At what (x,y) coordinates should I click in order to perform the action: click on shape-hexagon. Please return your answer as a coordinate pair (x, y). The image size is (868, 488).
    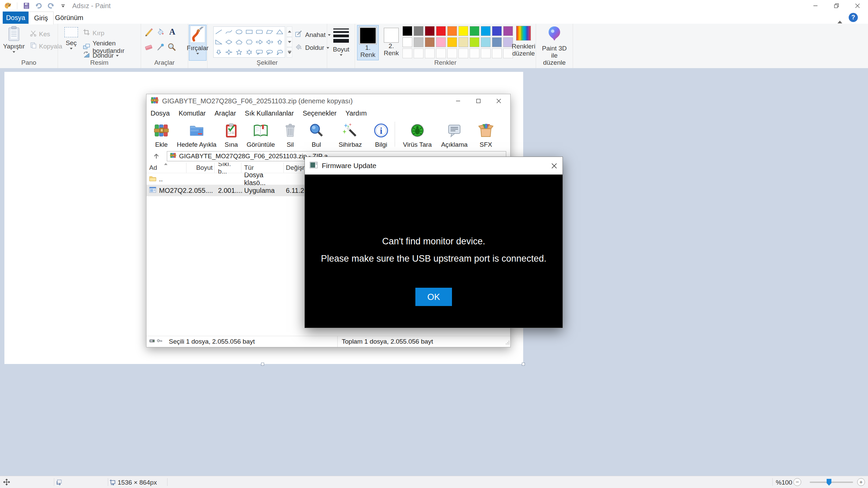
    Looking at the image, I should click on (249, 42).